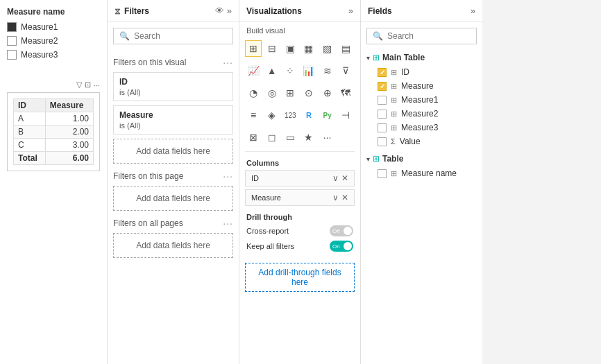 The height and width of the screenshot is (364, 601). Describe the element at coordinates (346, 71) in the screenshot. I see `viz-icon-funnel: ⊽` at that location.